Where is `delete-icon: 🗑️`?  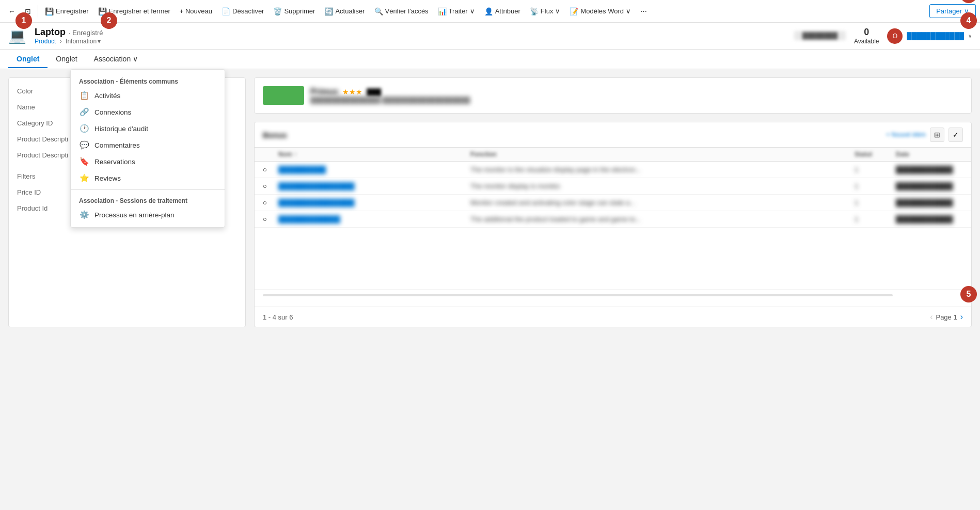
delete-icon: 🗑️ is located at coordinates (278, 11).